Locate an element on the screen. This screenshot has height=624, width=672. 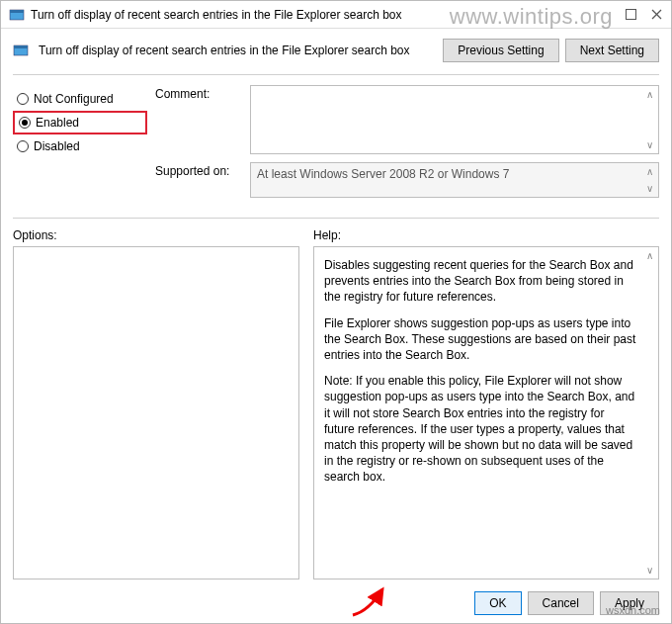
radio-enabled: Enabled is located at coordinates (80, 123).